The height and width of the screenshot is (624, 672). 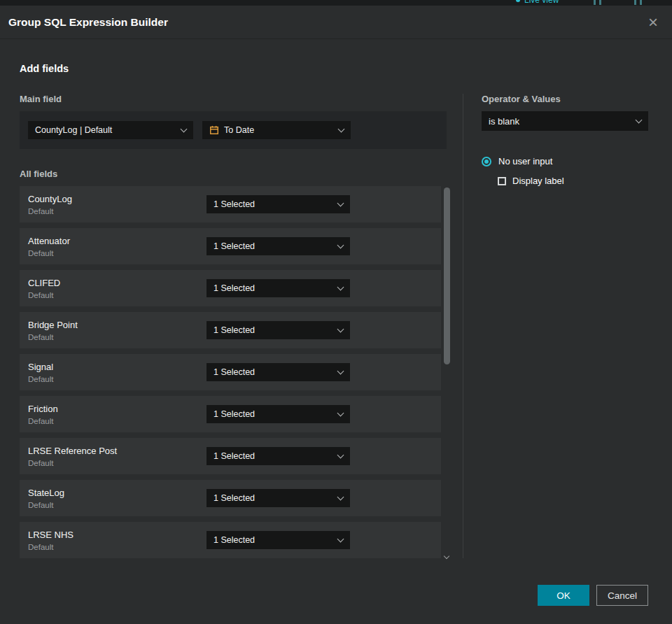 I want to click on live-view-dot-icon, so click(x=518, y=1).